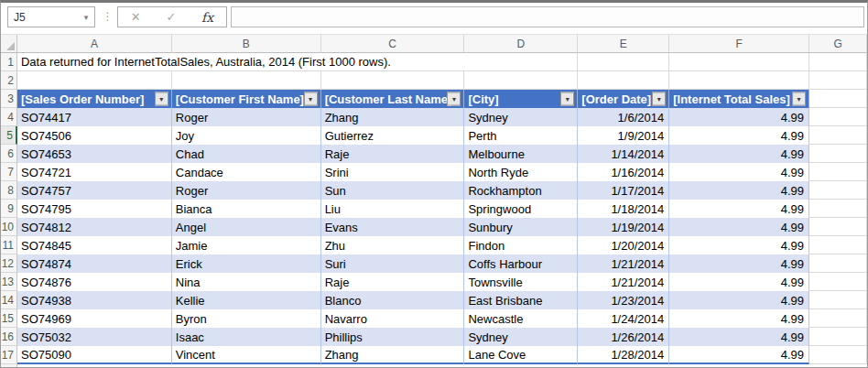  Describe the element at coordinates (740, 154) in the screenshot. I see `cell-F6: 4.99` at that location.